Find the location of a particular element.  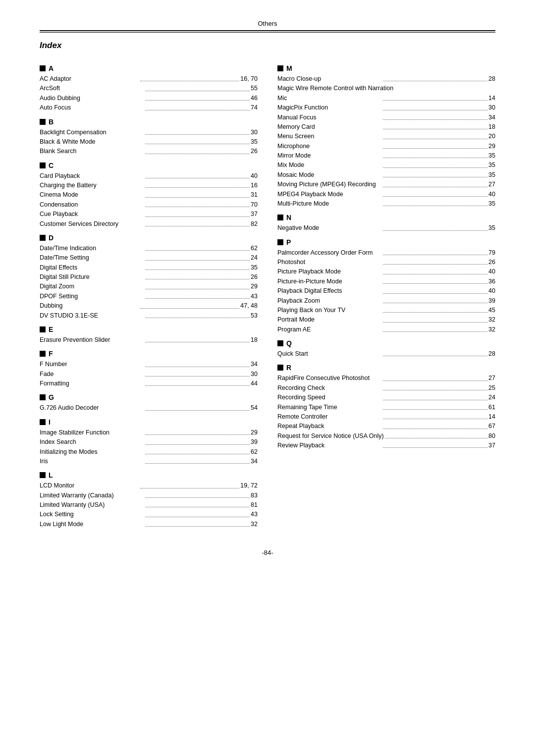

entry-page: 20 is located at coordinates (492, 137).